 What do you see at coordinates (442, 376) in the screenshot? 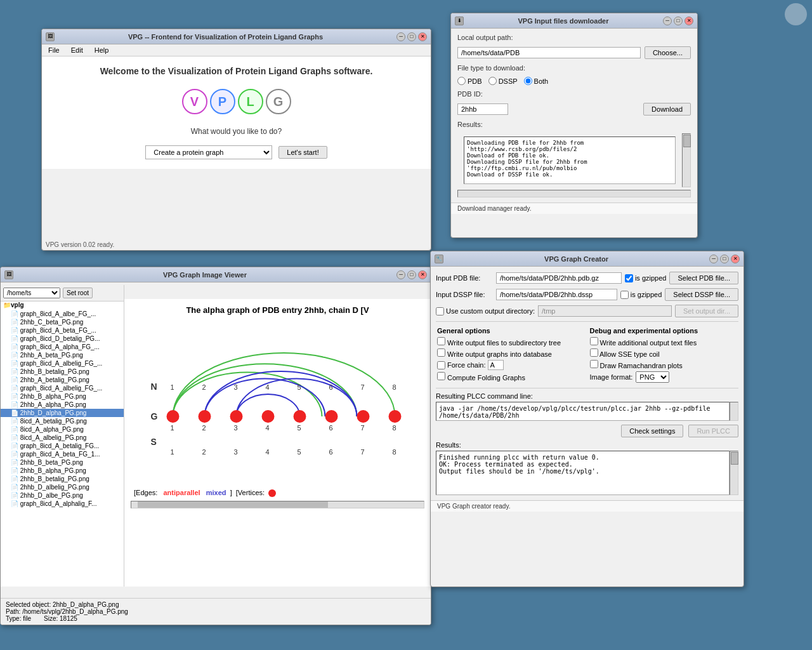
I see `compute-folding-cb` at bounding box center [442, 376].